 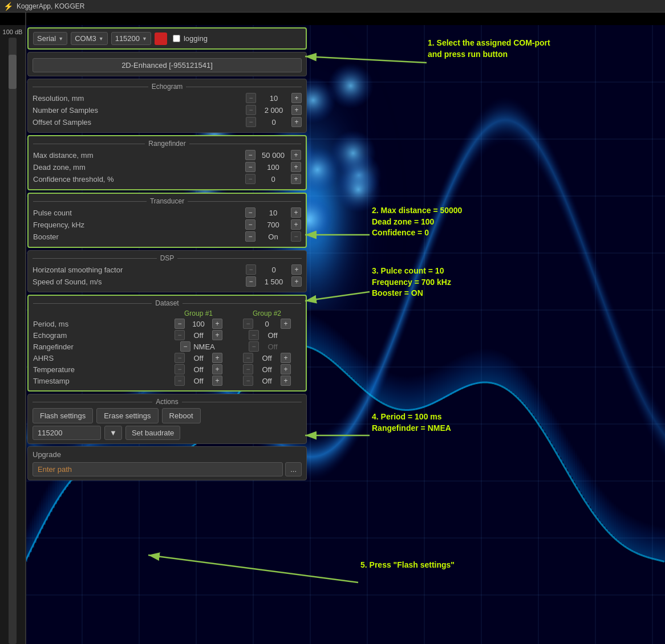 What do you see at coordinates (167, 455) in the screenshot?
I see `upgrade-title: Upgrade` at bounding box center [167, 455].